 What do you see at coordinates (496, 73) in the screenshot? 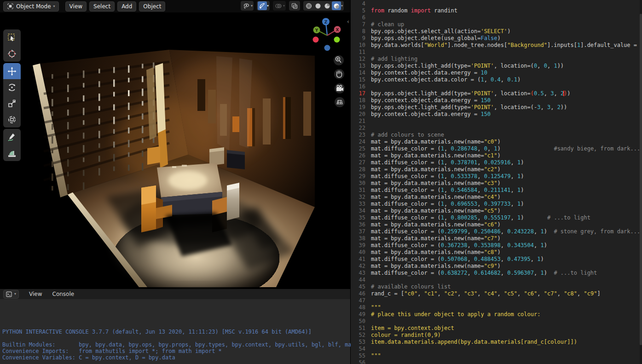
I see `code-line: 14bpy.context.object.data.energy = 10` at bounding box center [496, 73].